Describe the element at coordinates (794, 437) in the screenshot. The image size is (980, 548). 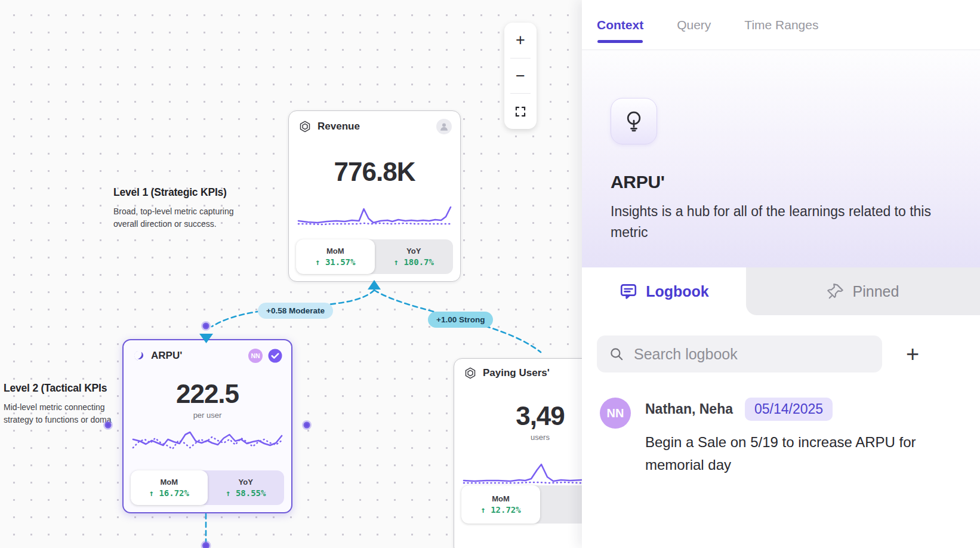
I see `entry-body: Nathan, Neha 05/14/2025 Begin a Sale on …` at that location.